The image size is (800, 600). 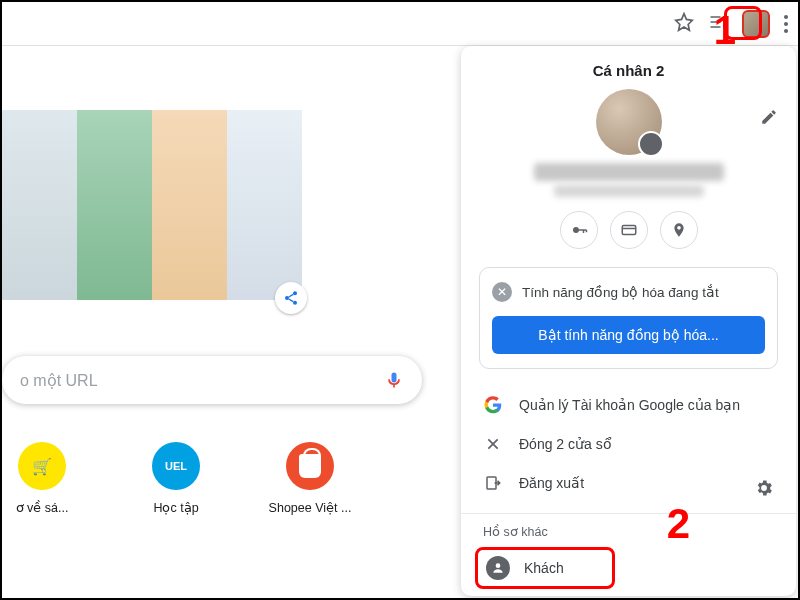 I want to click on account-actions-list: Quản lý Tài khoản Google của bạn Đóng 2 …, so click(x=628, y=444).